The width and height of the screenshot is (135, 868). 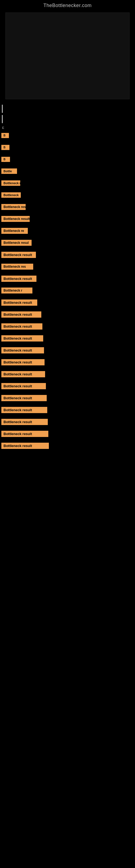 What do you see at coordinates (68, 128) in the screenshot?
I see `small-label-e: E` at bounding box center [68, 128].